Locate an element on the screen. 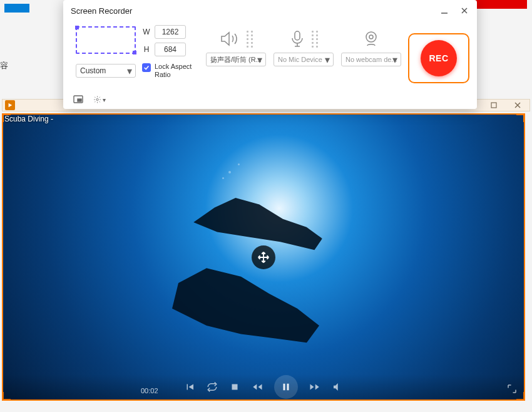 The height and width of the screenshot is (412, 532). vc-loop-icon is located at coordinates (212, 387).